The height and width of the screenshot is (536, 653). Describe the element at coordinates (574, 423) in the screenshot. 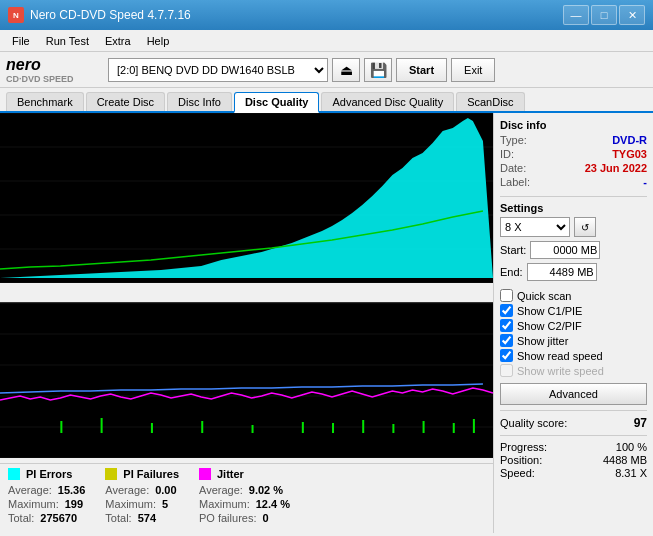

I see `quality-score-row: Quality score: 97` at that location.